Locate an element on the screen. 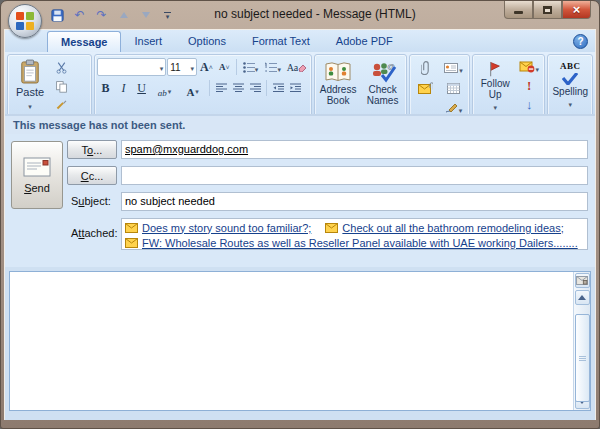 Image resolution: width=600 pixels, height=429 pixels. check-names-button: @ Check Names is located at coordinates (382, 85).